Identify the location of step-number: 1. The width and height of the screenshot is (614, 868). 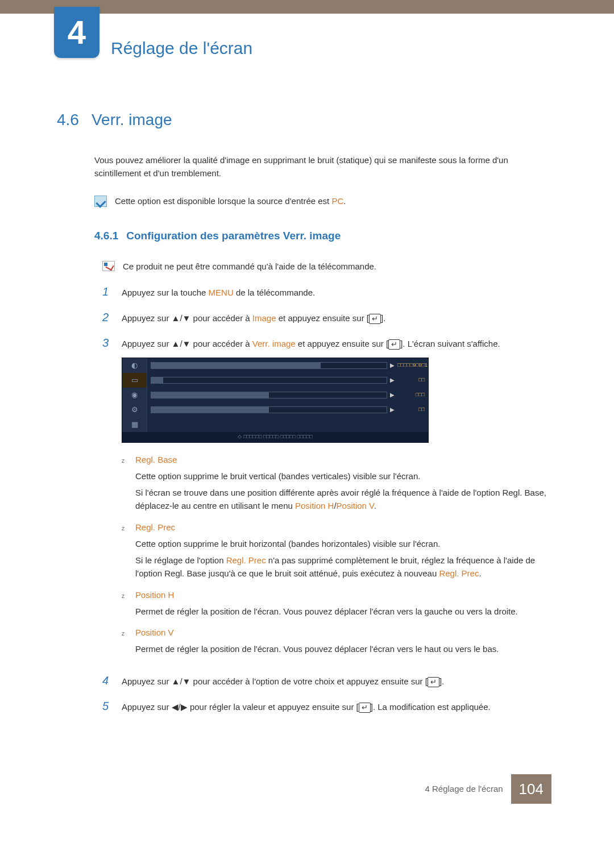
(107, 292).